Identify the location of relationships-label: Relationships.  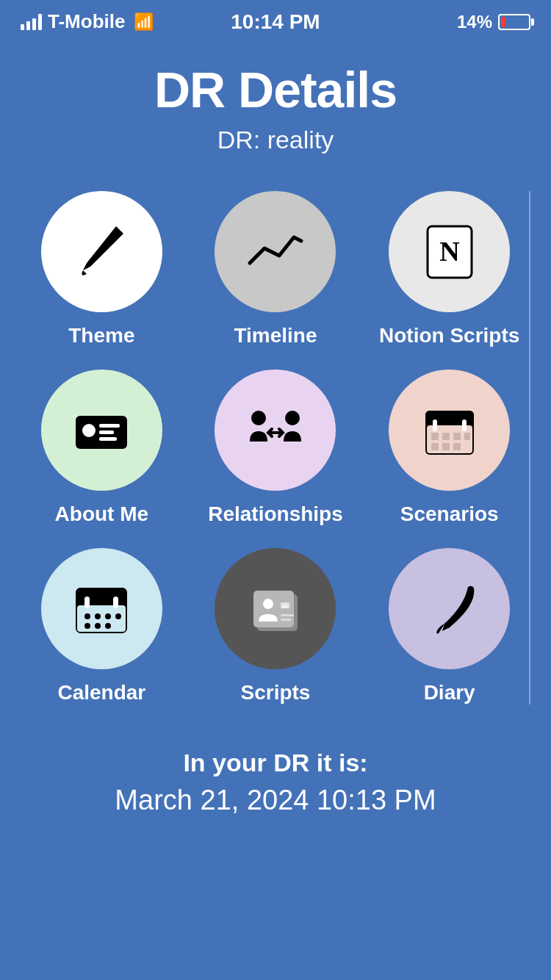
(276, 514).